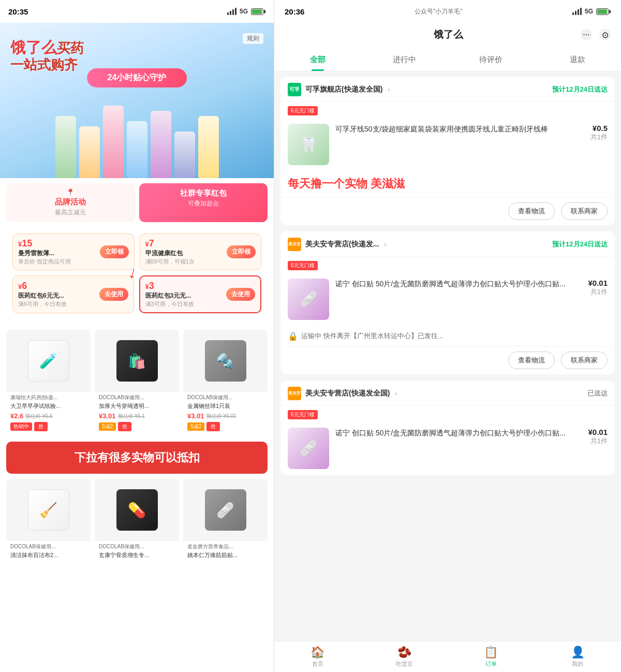  I want to click on tag-row-3: 5减2 抢, so click(226, 427).